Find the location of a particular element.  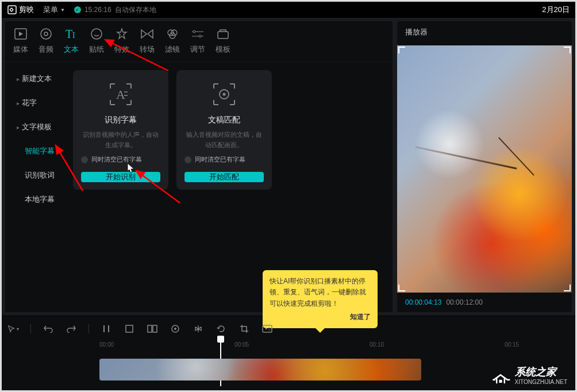

tab-filter: 滤镜 is located at coordinates (172, 41).